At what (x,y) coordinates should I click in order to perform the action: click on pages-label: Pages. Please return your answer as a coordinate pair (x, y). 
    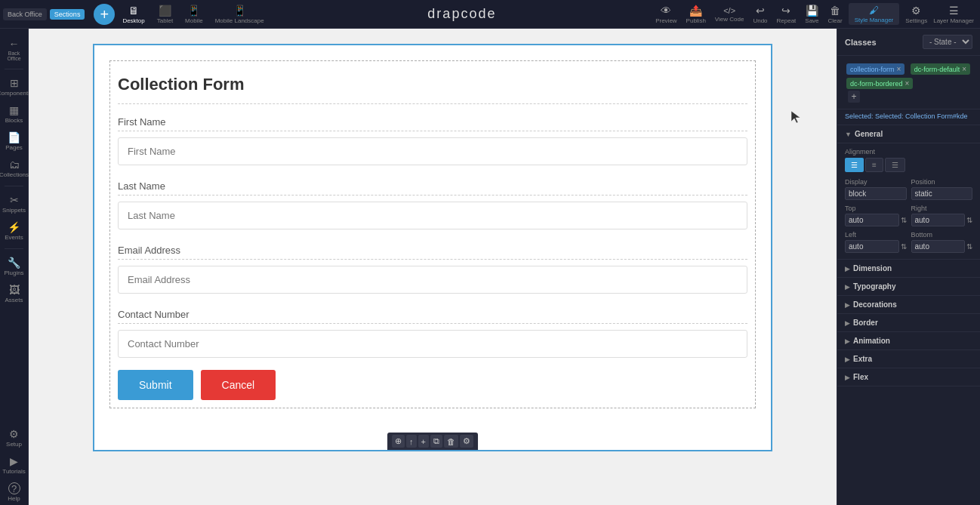
    Looking at the image, I should click on (14, 148).